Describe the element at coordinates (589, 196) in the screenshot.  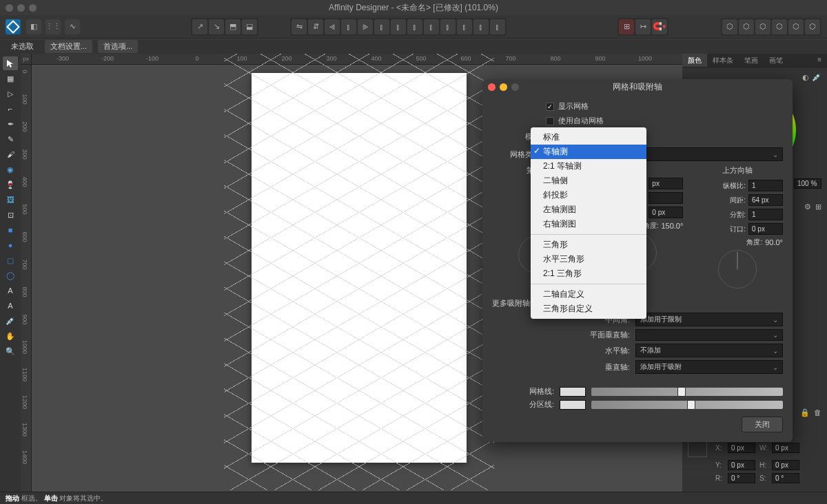
I see `dropdown-item-oblique: 斜投影` at that location.